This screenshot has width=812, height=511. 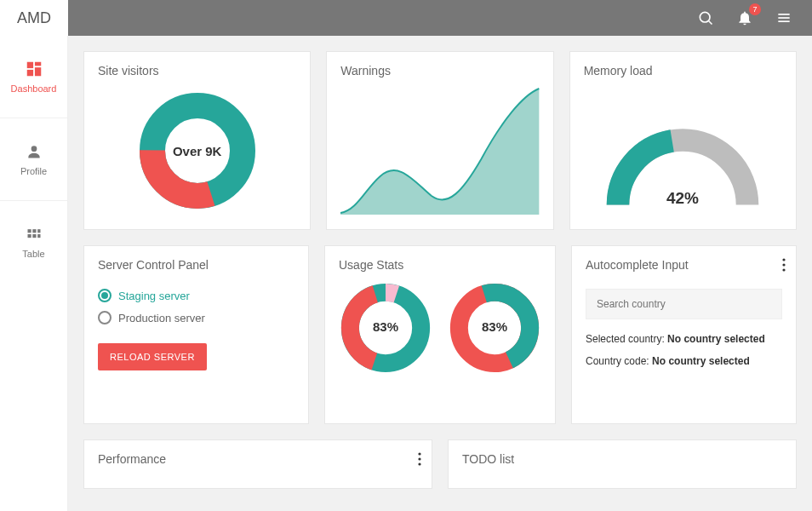 What do you see at coordinates (439, 71) in the screenshot?
I see `card-title: Warnings` at bounding box center [439, 71].